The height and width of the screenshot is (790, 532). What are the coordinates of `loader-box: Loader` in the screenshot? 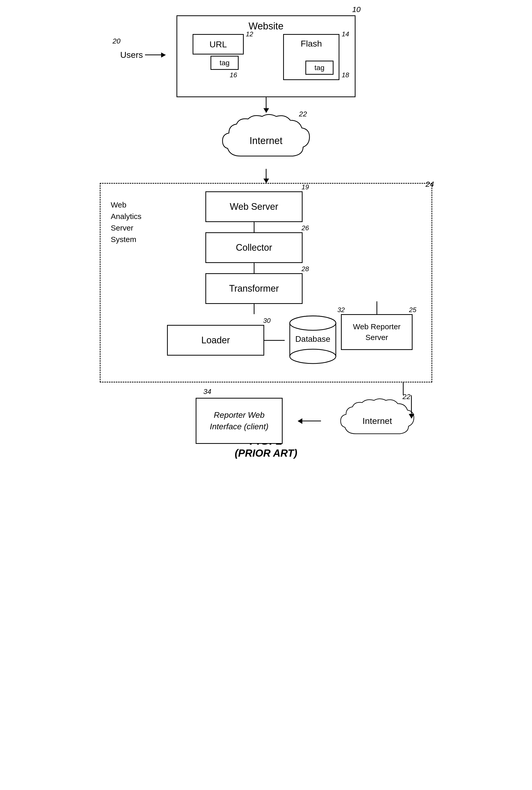 It's located at (216, 340).